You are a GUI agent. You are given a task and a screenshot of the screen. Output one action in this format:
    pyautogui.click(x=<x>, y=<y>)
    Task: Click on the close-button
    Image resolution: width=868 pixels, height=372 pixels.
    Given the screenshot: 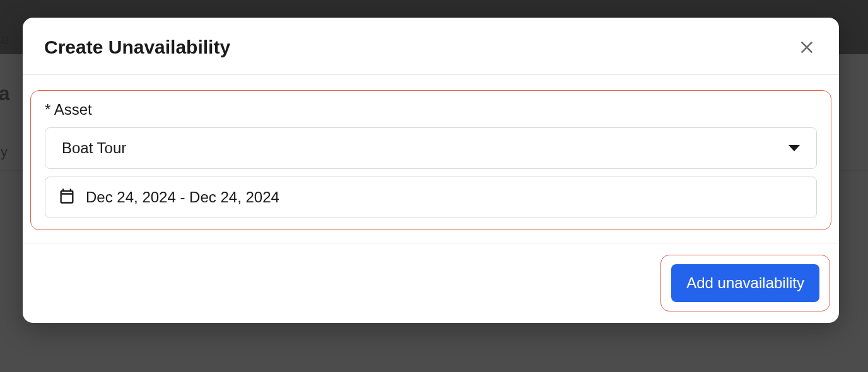 What is the action you would take?
    pyautogui.click(x=807, y=47)
    